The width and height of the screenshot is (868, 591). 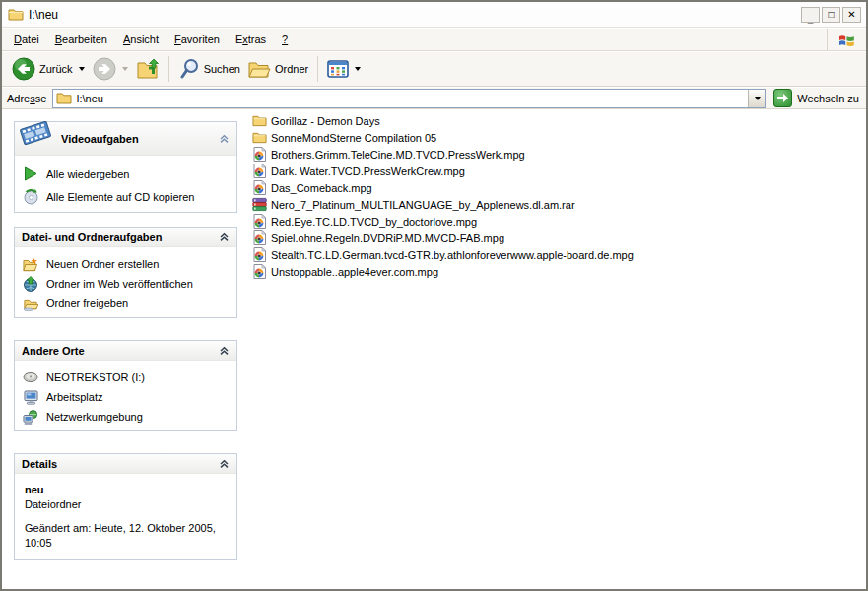 What do you see at coordinates (811, 19) in the screenshot?
I see `minimize-glyph: _` at bounding box center [811, 19].